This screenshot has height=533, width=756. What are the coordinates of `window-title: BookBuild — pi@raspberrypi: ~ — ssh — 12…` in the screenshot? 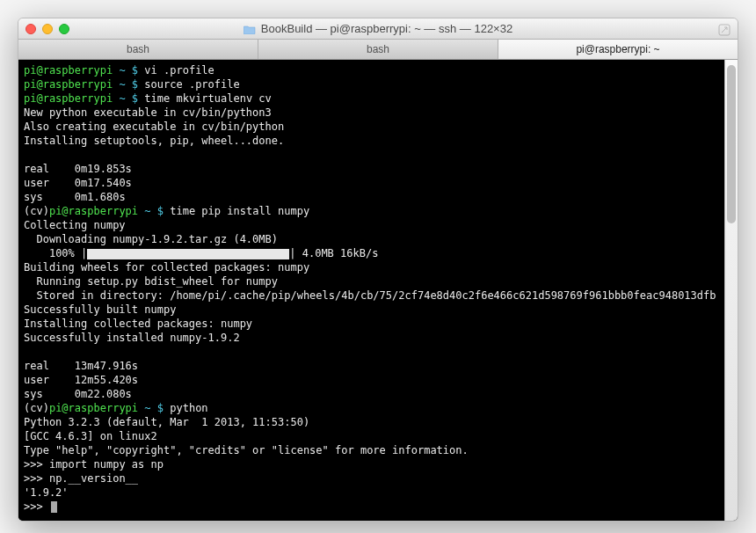 It's located at (378, 28).